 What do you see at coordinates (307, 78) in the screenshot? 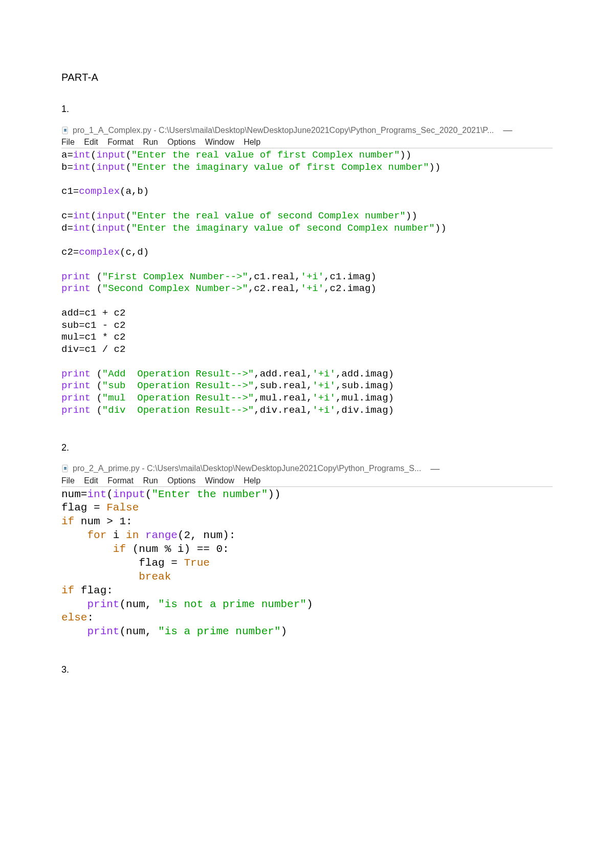
I see `section-heading: PART-A` at bounding box center [307, 78].